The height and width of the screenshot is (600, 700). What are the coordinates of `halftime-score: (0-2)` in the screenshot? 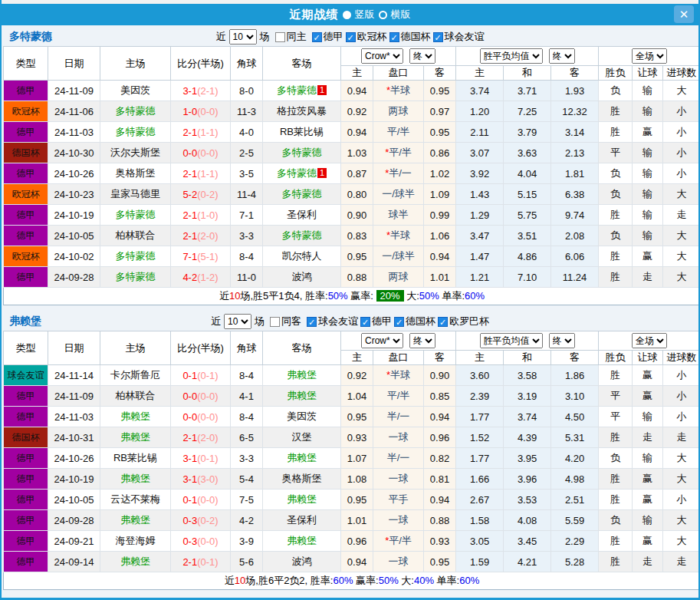 It's located at (207, 520).